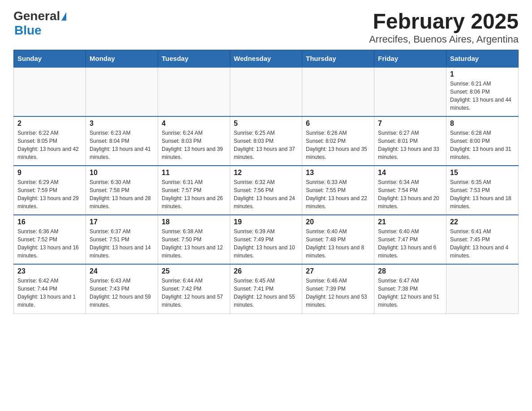 The image size is (532, 411). I want to click on day-info: Sunrise: 6:37 AM Sunset: 7:51 PM Dayligh…, so click(122, 244).